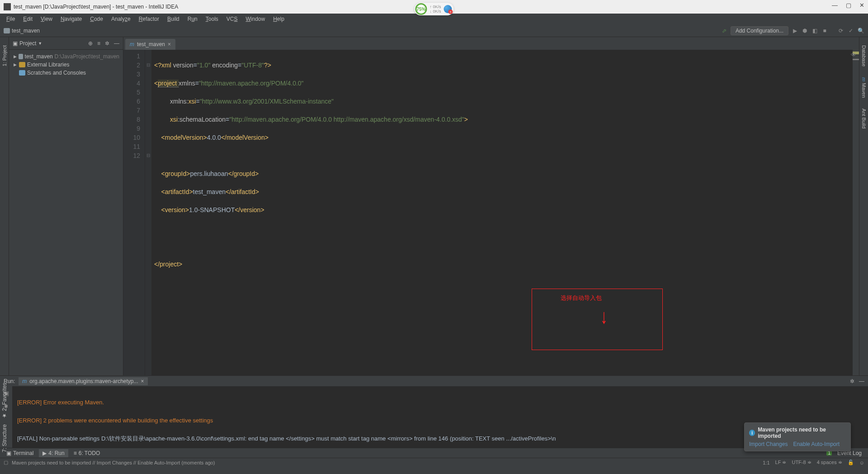  What do you see at coordinates (797, 437) in the screenshot?
I see `notification-popup: i Maven projects need to be imported Imp…` at bounding box center [797, 437].